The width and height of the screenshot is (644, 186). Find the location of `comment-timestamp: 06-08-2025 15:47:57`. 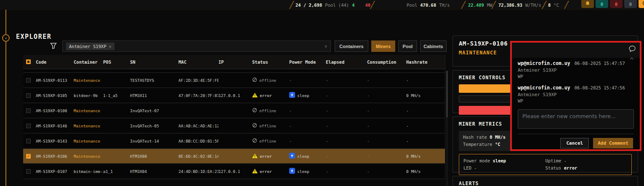

comment-timestamp: 06-08-2025 15:47:57 is located at coordinates (600, 63).